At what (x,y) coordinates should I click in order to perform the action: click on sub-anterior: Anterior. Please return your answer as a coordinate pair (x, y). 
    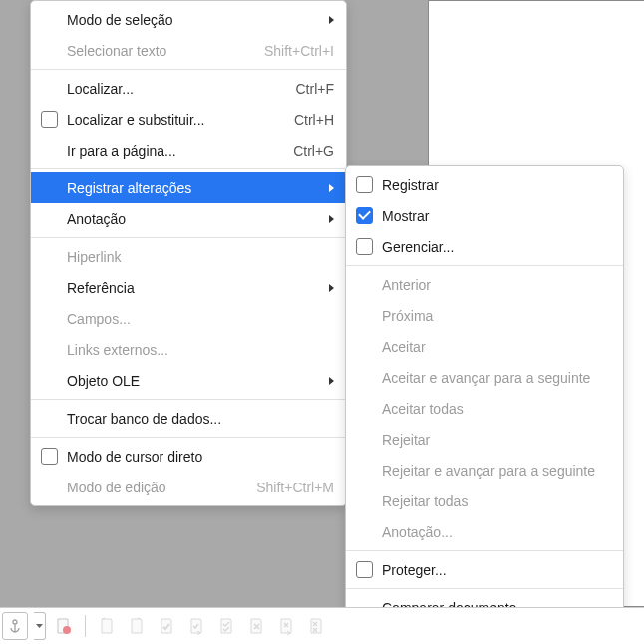
    Looking at the image, I should click on (484, 285).